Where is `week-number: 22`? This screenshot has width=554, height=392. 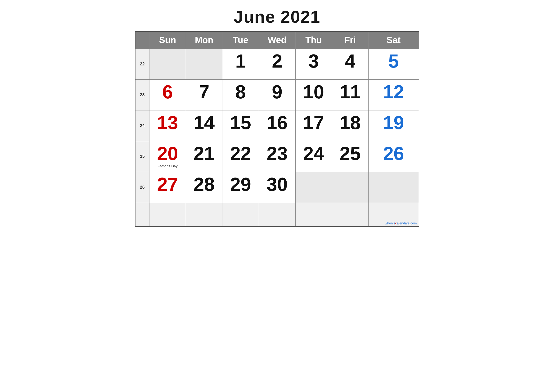
week-number: 22 is located at coordinates (142, 64).